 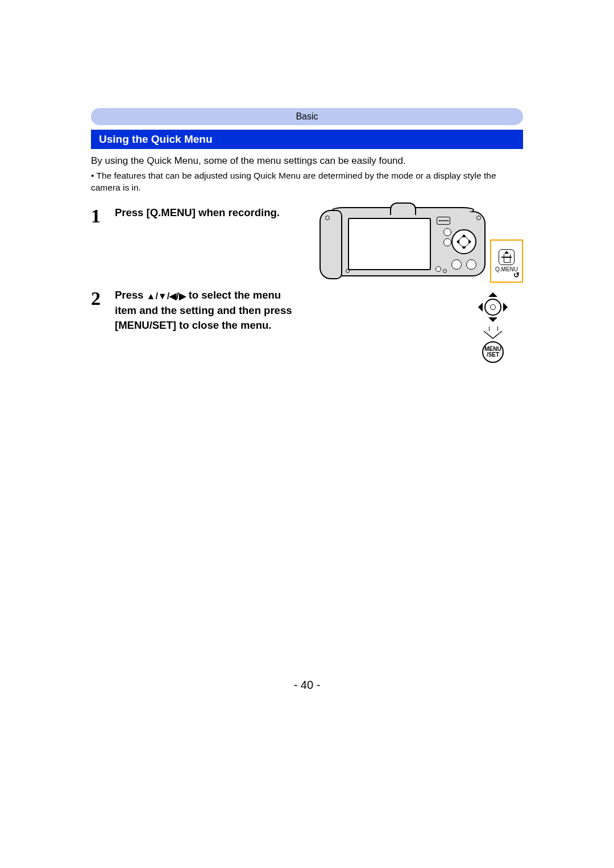 I want to click on camera-body-icon, so click(x=403, y=243).